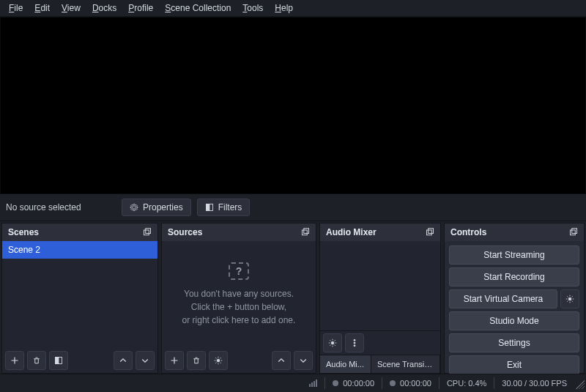 The image size is (586, 392). What do you see at coordinates (209, 207) in the screenshot?
I see `filters-icon` at bounding box center [209, 207].